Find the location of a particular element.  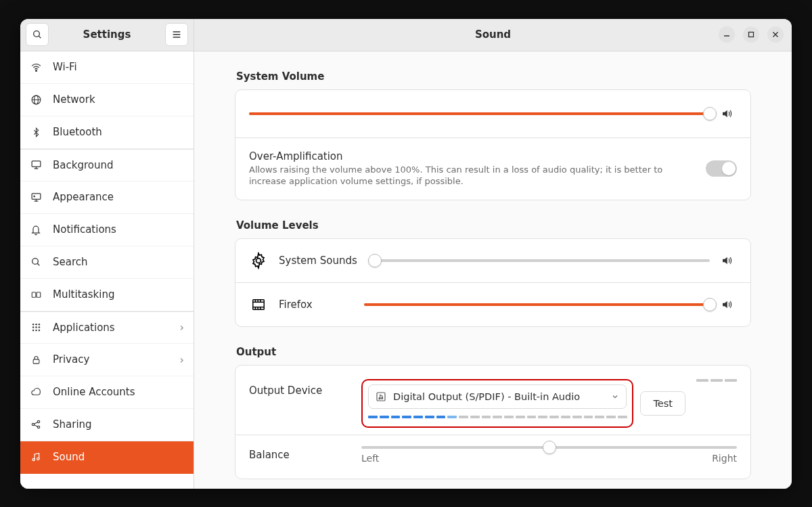

titlebar-right: Sound is located at coordinates (493, 35).